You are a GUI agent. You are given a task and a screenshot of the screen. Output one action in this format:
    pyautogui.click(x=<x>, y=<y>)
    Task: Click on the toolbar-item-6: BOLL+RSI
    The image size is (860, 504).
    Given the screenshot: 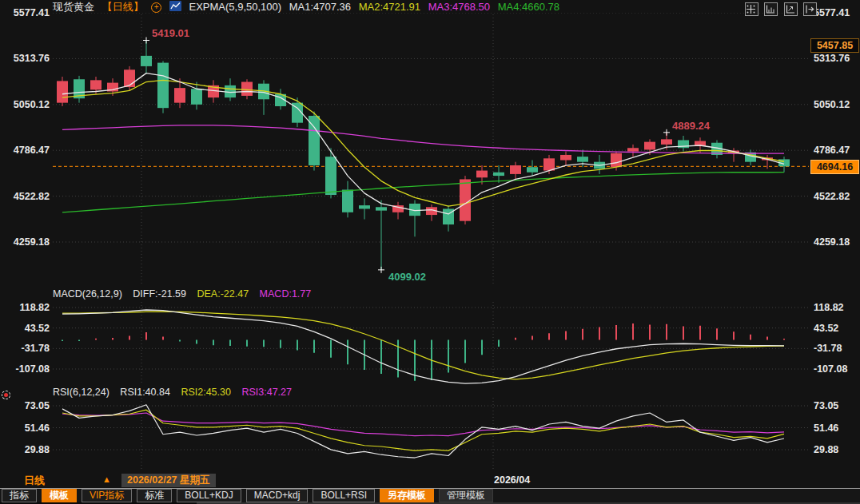 What is the action you would take?
    pyautogui.click(x=344, y=495)
    